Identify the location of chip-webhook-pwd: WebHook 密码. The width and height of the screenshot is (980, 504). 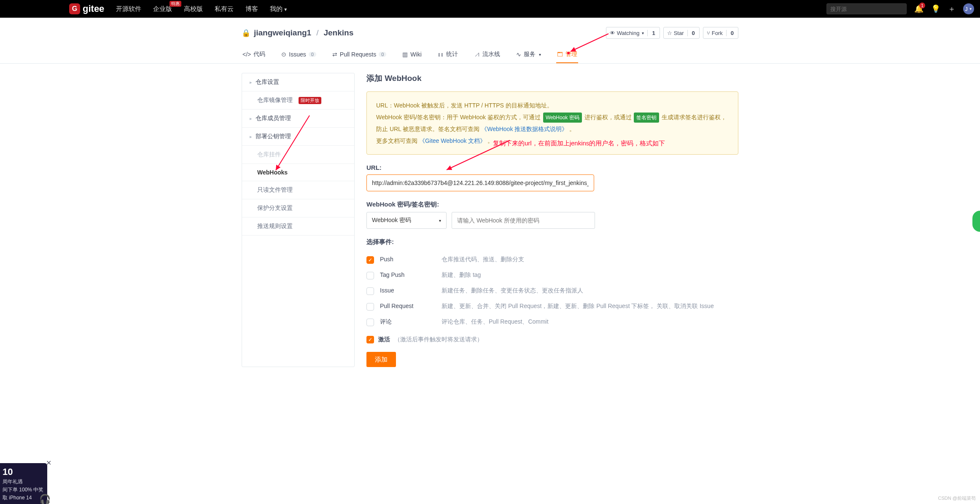
(563, 118).